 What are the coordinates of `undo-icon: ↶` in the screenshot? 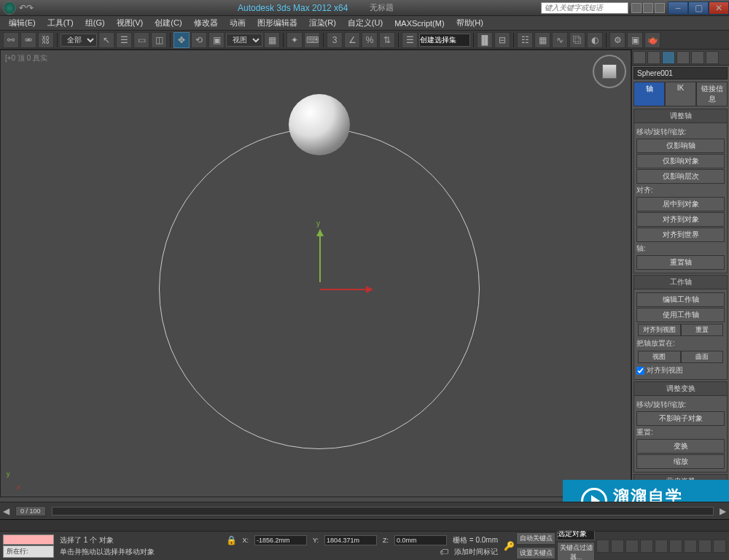 It's located at (23, 8).